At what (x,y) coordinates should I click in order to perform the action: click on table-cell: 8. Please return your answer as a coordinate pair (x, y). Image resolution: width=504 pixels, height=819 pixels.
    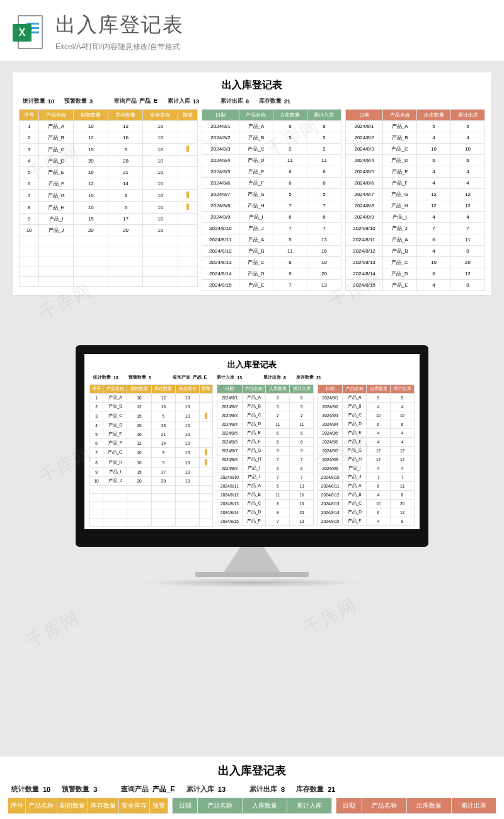
    Looking at the image, I should click on (403, 522).